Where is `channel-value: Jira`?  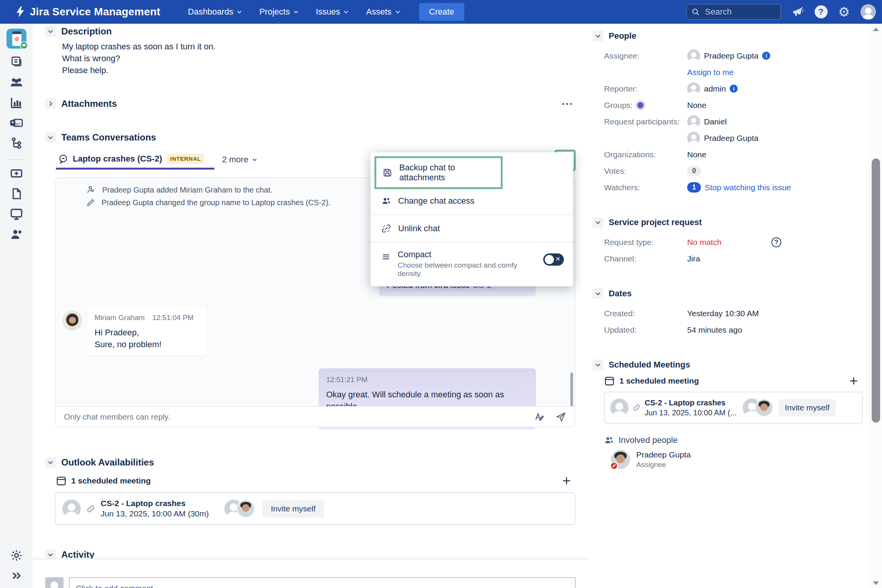 channel-value: Jira is located at coordinates (694, 259).